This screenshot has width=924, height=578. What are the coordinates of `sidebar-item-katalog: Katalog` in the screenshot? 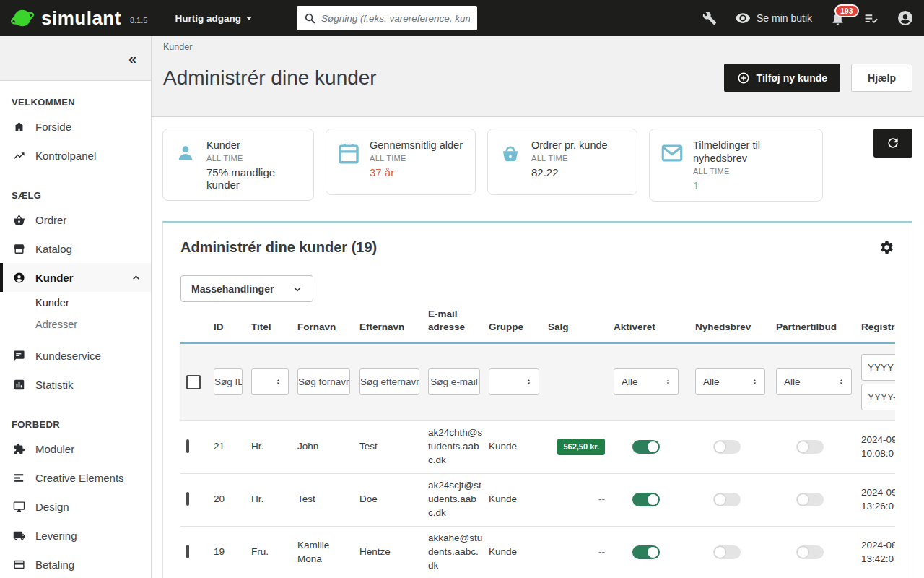 It's located at (75, 249).